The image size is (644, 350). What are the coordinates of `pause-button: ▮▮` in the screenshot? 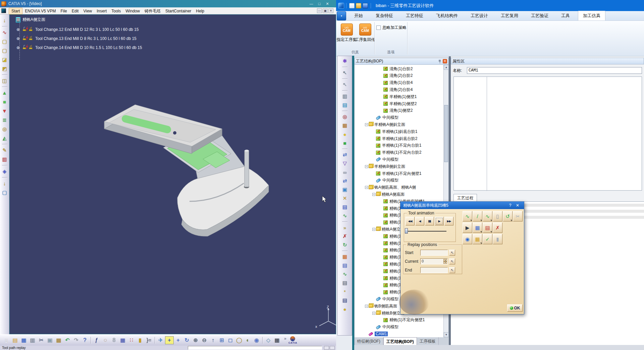 It's located at (429, 221).